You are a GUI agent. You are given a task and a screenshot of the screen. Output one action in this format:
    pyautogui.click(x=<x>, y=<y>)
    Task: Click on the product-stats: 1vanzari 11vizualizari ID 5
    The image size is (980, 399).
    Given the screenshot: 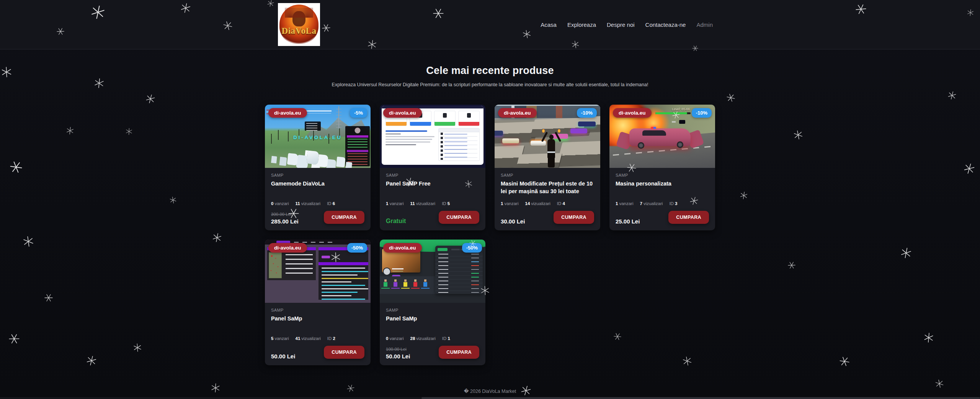 What is the action you would take?
    pyautogui.click(x=433, y=204)
    